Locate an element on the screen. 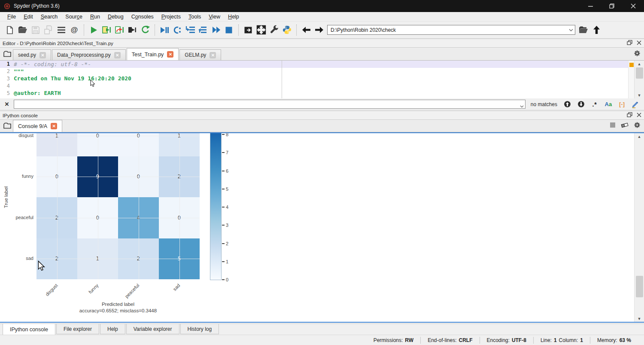 The width and height of the screenshot is (644, 345). editor-pane-title: Editor - D:\Python\Robin 2020\check\Test… is located at coordinates (58, 43).